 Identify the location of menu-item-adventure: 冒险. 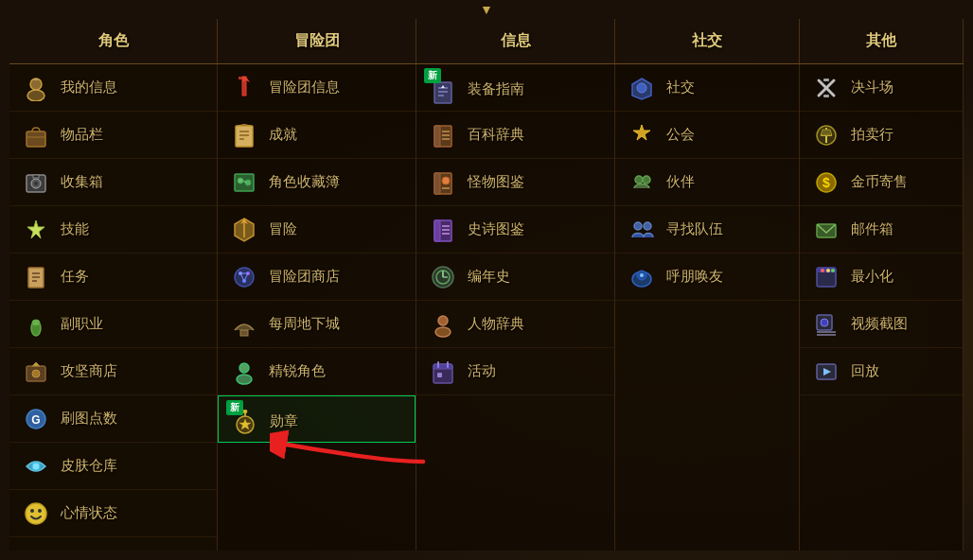
(316, 230).